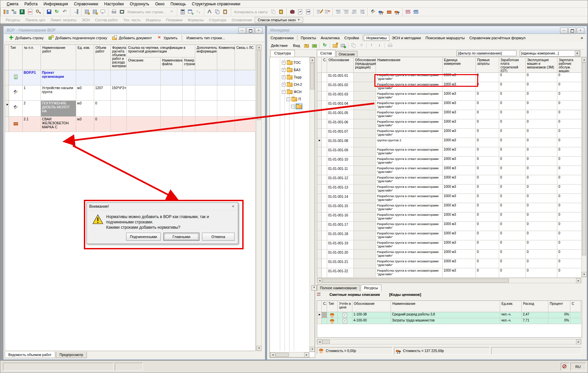 The image size is (588, 373). I want to click on restore-button, so click(572, 31).